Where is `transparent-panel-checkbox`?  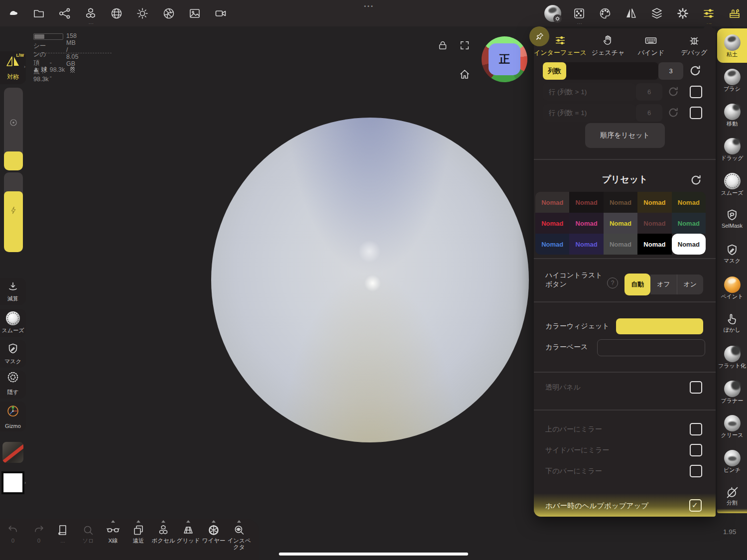
transparent-panel-checkbox is located at coordinates (696, 388).